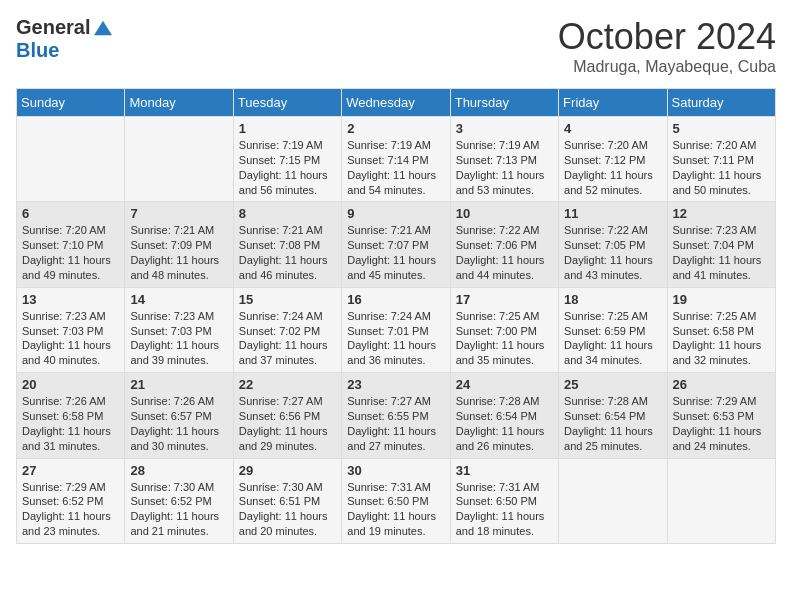 This screenshot has height=612, width=792. What do you see at coordinates (178, 384) in the screenshot?
I see `day-number: 21` at bounding box center [178, 384].